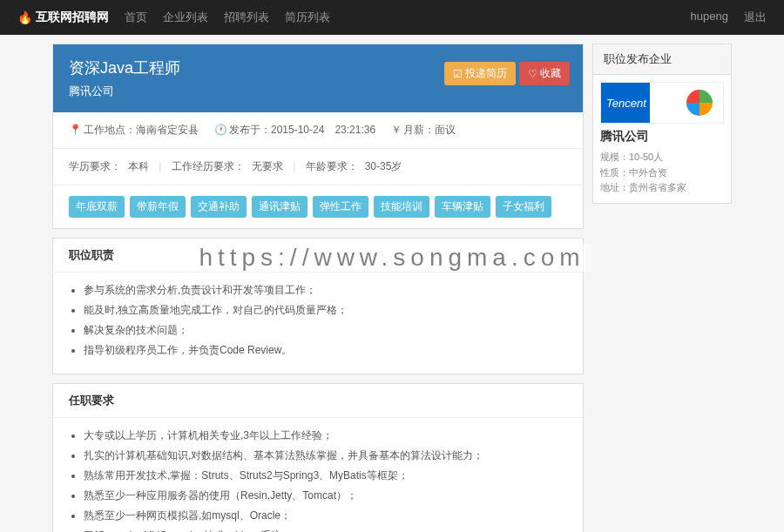 The image size is (784, 532). I want to click on salary-info: ￥月薪：面议, so click(423, 131).